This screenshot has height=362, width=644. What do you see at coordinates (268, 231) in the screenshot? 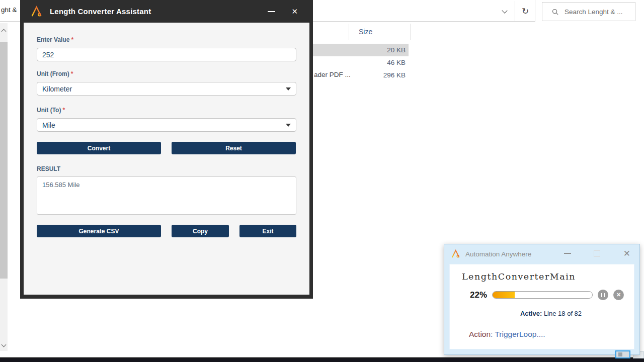
I see `exit-button: Exit` at bounding box center [268, 231].